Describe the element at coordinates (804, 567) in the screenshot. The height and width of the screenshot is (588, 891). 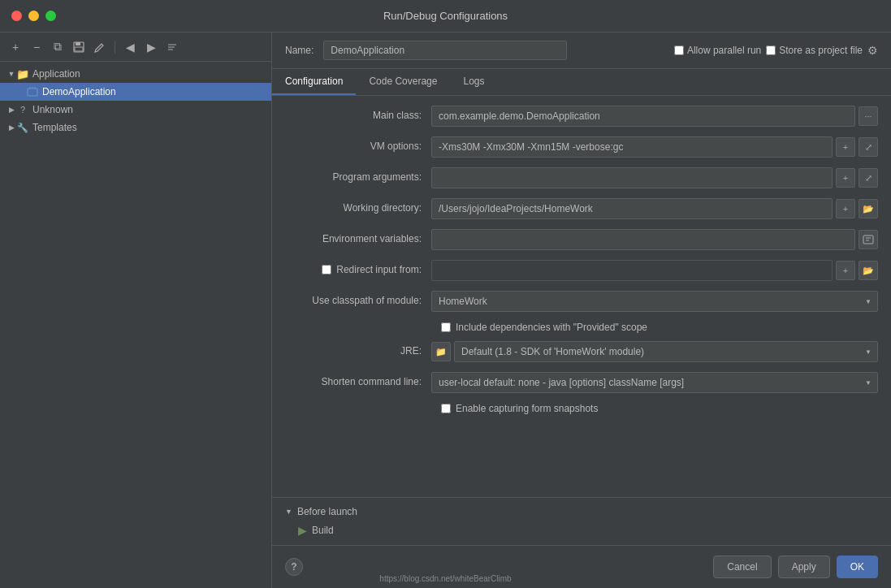
I see `apply-button: Apply` at that location.